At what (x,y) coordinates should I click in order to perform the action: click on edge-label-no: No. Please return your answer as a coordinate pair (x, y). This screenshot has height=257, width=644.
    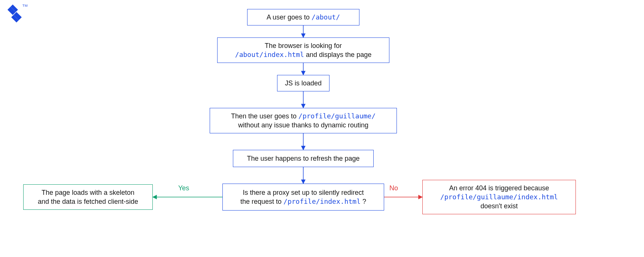
    Looking at the image, I should click on (394, 188).